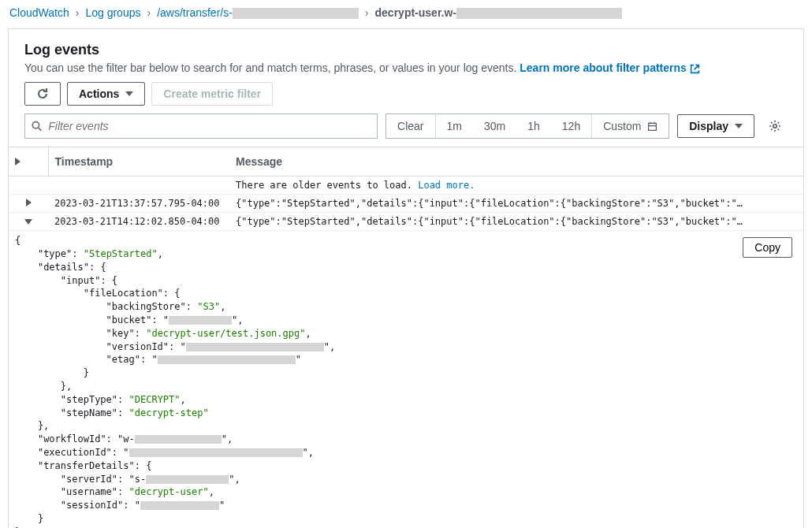 The height and width of the screenshot is (528, 812). I want to click on clear-time-button: Clear, so click(410, 126).